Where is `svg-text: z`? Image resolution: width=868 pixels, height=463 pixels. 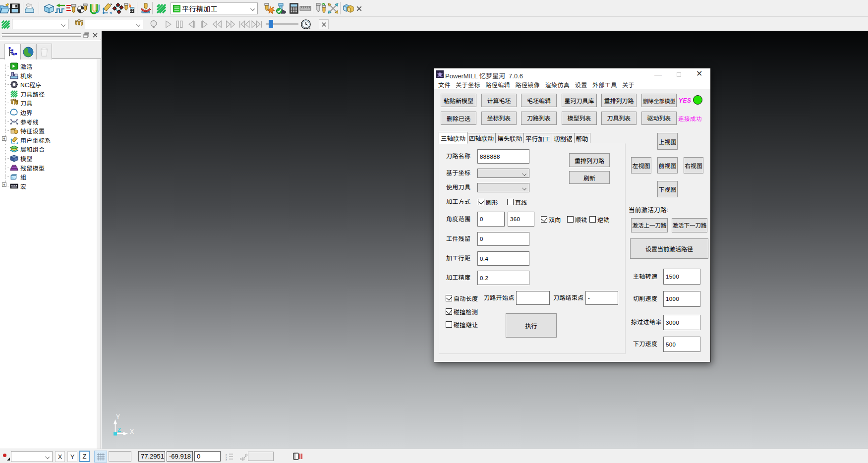
svg-text: z is located at coordinates (226, 459).